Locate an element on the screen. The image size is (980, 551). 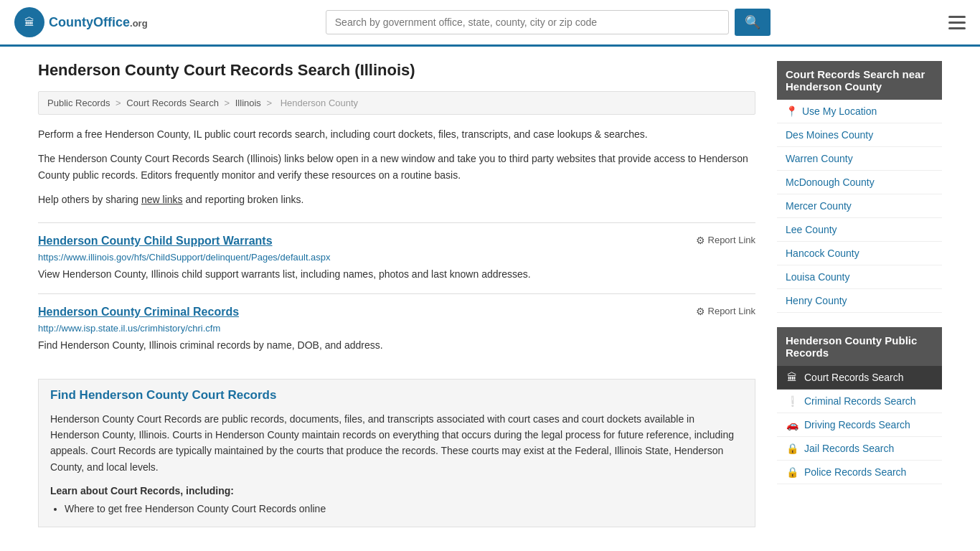
nearby-item: Des Moines County is located at coordinates (859, 135).